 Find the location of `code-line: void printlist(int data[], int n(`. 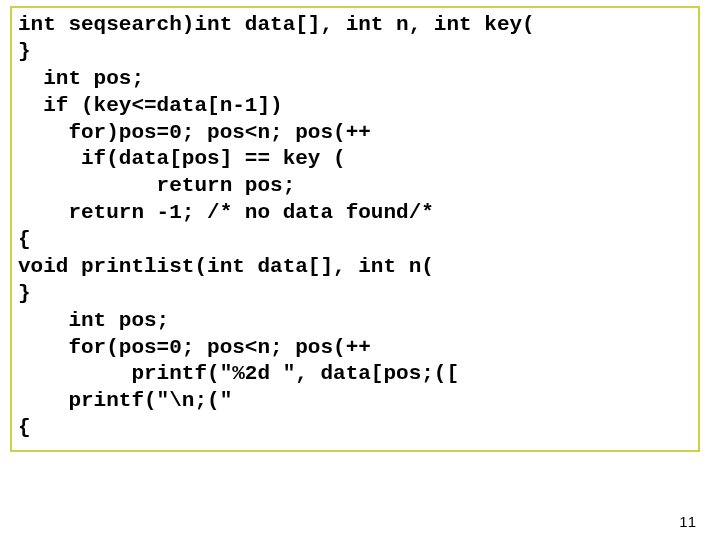

code-line: void printlist(int data[], int n( is located at coordinates (226, 266).